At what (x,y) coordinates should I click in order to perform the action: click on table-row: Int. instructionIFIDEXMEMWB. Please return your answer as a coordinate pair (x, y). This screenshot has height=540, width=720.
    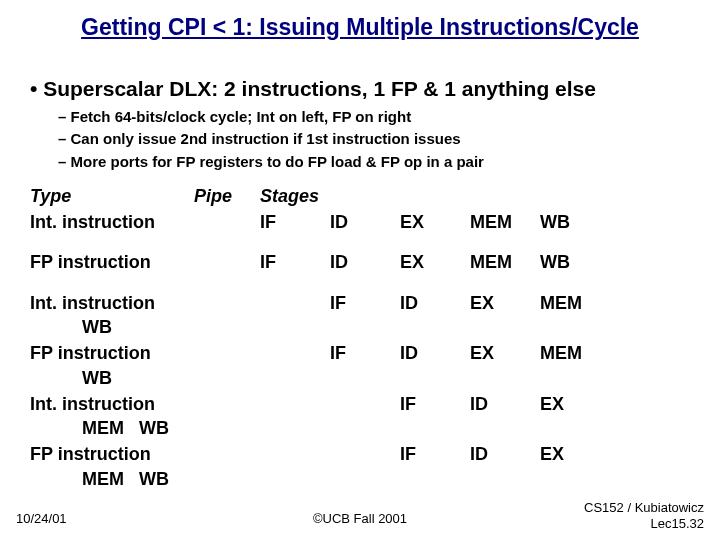
    Looking at the image, I should click on (360, 222).